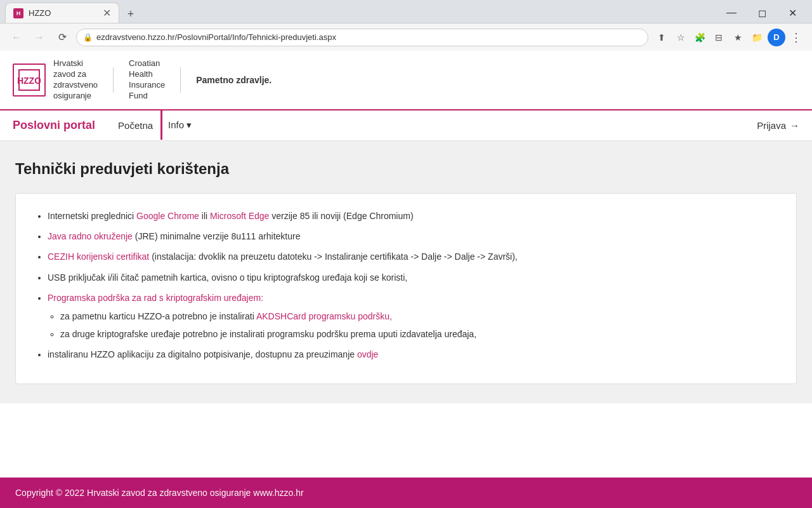 This screenshot has height=508, width=812. What do you see at coordinates (29, 81) in the screenshot?
I see `svg-text: HZZO` at bounding box center [29, 81].